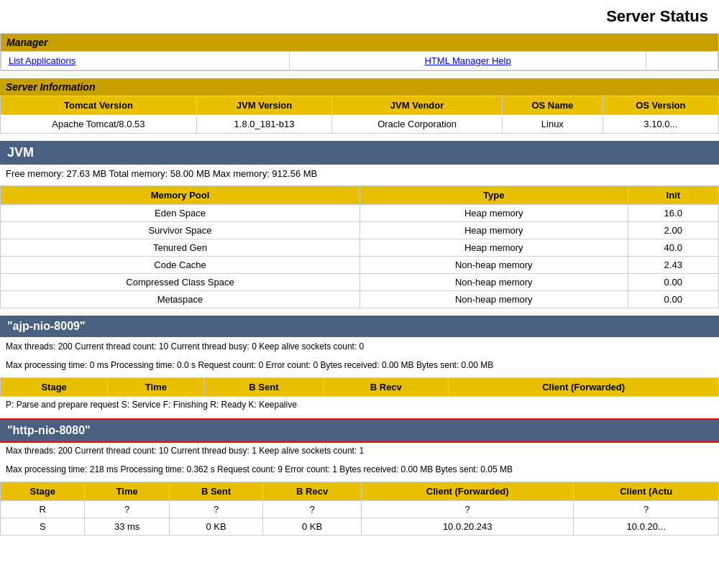 The image size is (719, 588). I want to click on jvm-memory-text: Free memory: 27.63 MB Total memory: 58.0…, so click(360, 174).